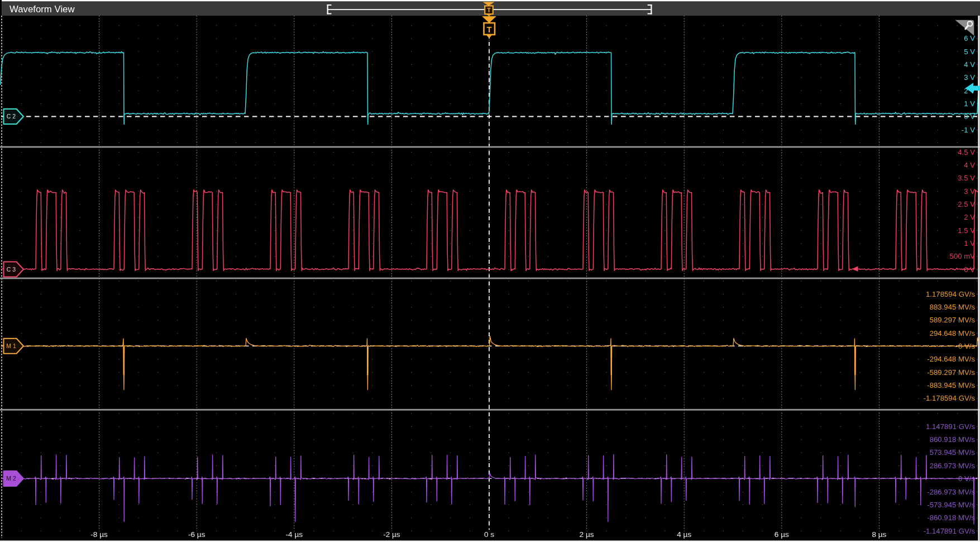  I want to click on svg-text: -294.648 MV/s, so click(951, 359).